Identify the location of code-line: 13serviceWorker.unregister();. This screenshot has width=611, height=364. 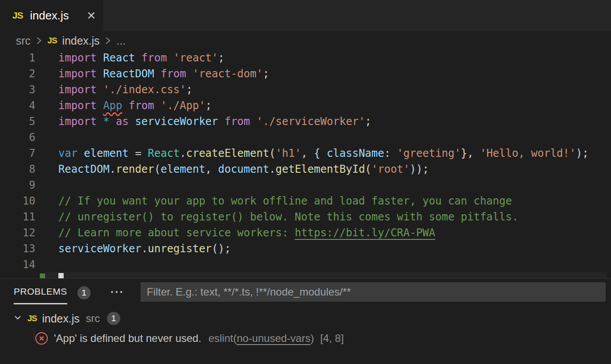
(306, 249).